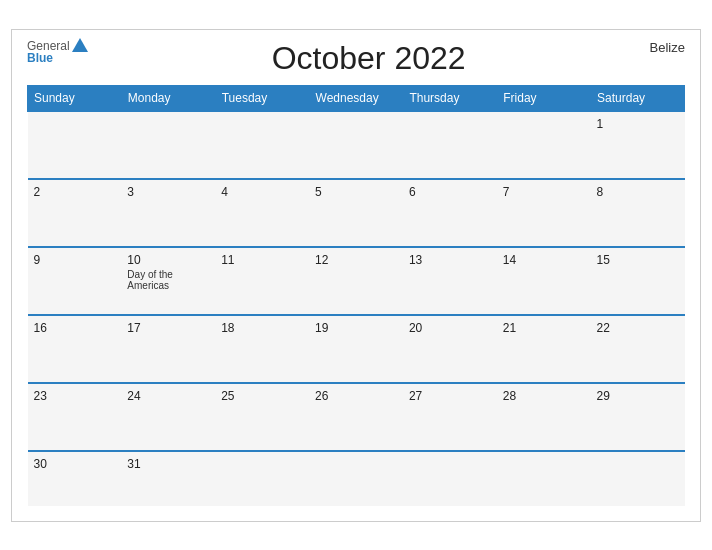 The width and height of the screenshot is (712, 550). I want to click on day-number: 9, so click(75, 260).